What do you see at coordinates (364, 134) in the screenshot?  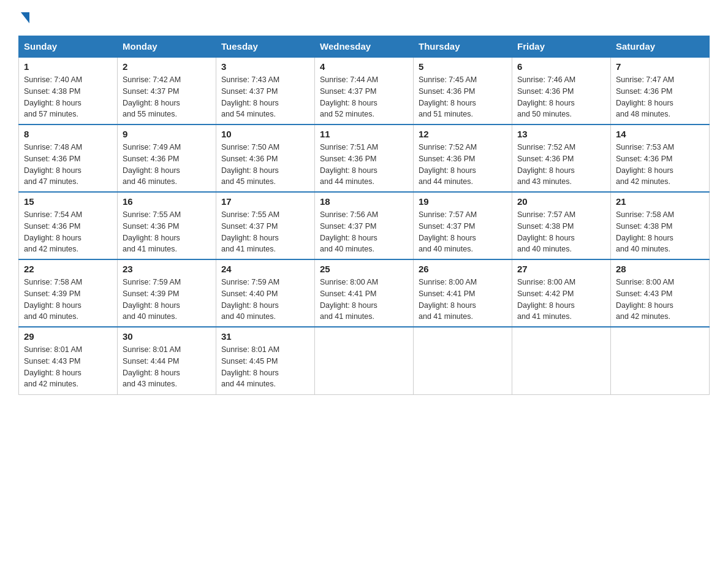 I see `day-number: 11` at bounding box center [364, 134].